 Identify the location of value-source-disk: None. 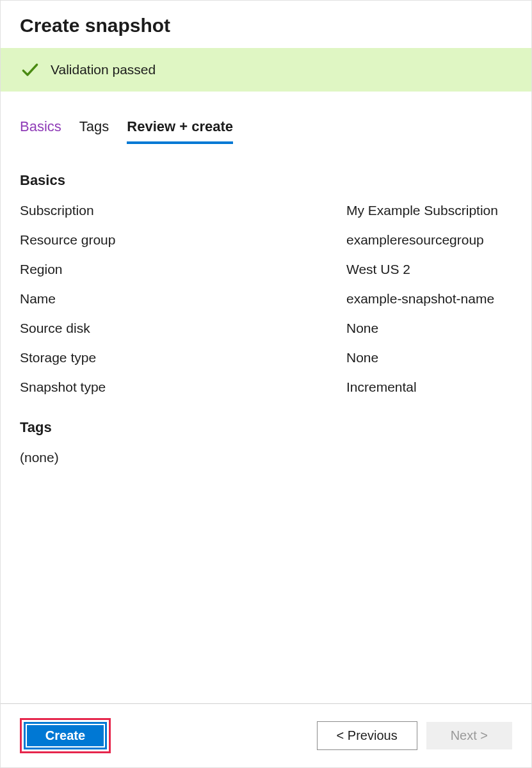
(429, 328).